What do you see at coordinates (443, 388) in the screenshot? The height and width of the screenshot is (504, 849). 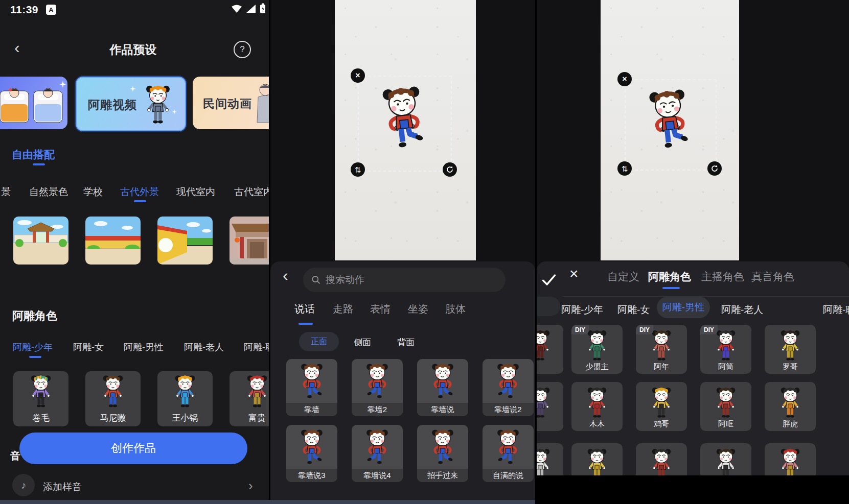 I see `action-card: 靠墙说` at bounding box center [443, 388].